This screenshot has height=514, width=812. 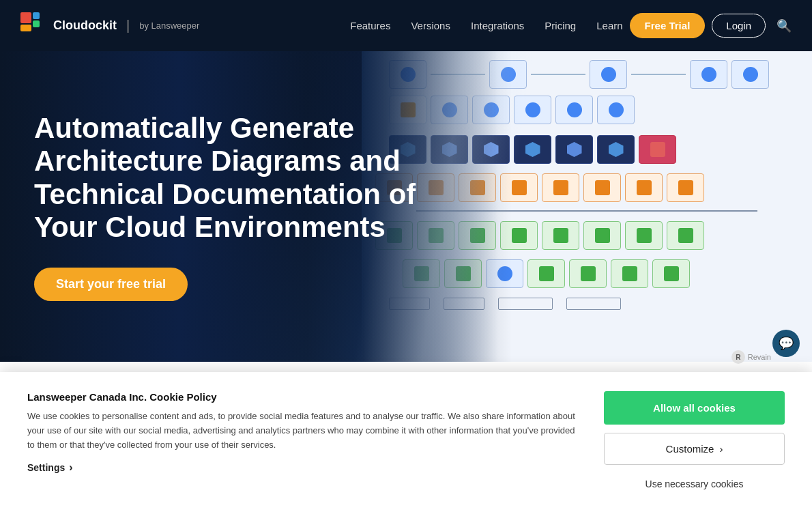 I want to click on cookie-body: We use cookies to personalise content an…, so click(x=302, y=431).